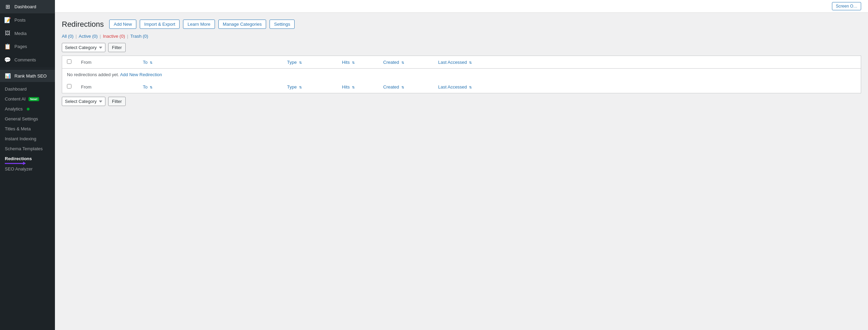  Describe the element at coordinates (69, 62) in the screenshot. I see `select-all-col-top` at that location.